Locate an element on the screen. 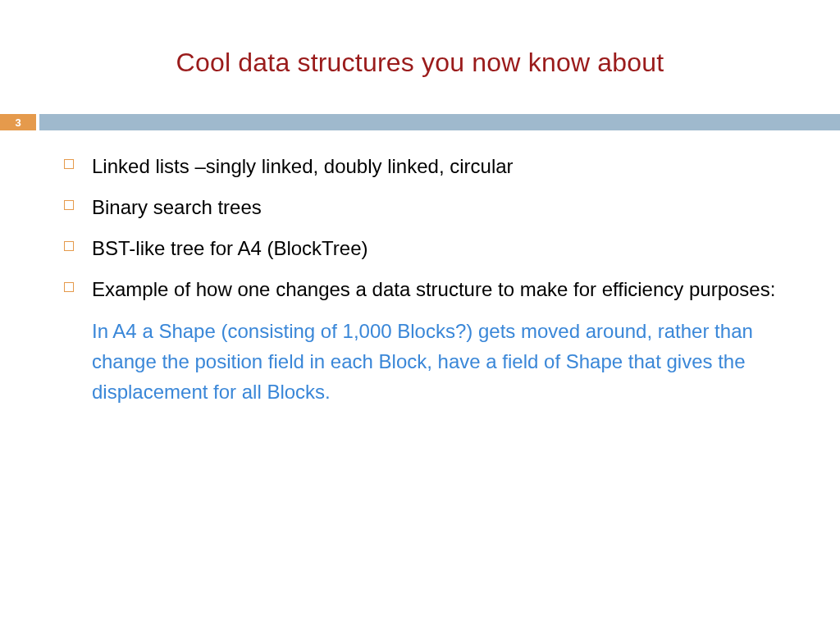 This screenshot has width=840, height=630. list-item: Linked lists –singly linked, doubly link… is located at coordinates (423, 167).